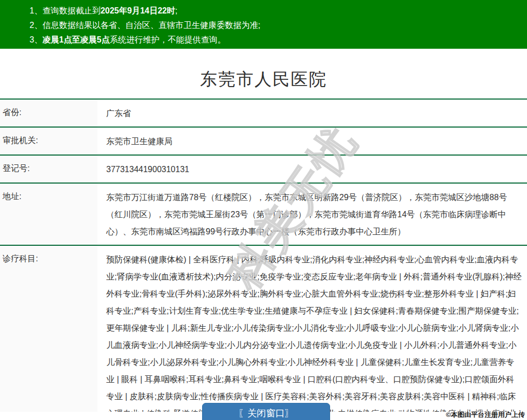 This screenshot has width=527, height=420. Describe the element at coordinates (312, 169) in the screenshot. I see `row-value: 377313441900310131` at that location.